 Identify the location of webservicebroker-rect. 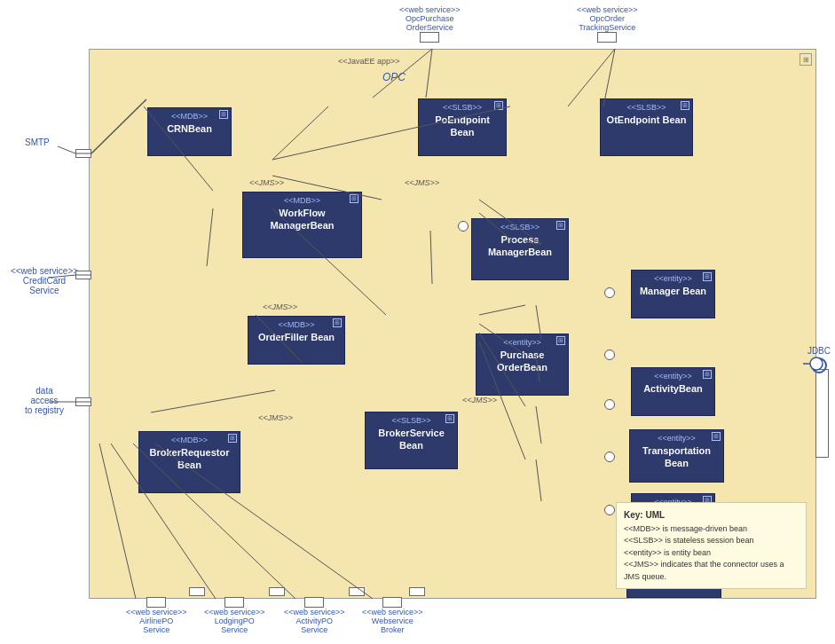
(392, 602).